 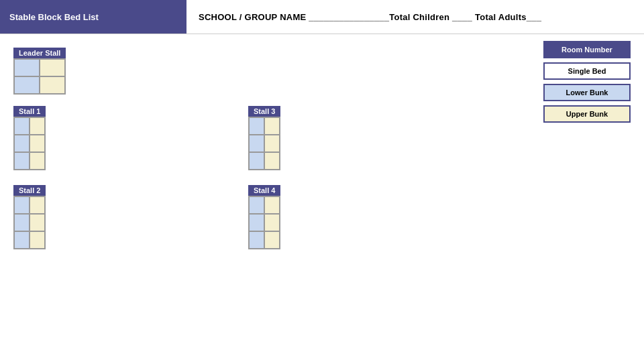 I want to click on title-text: Stable Block Bed List, so click(x=54, y=17).